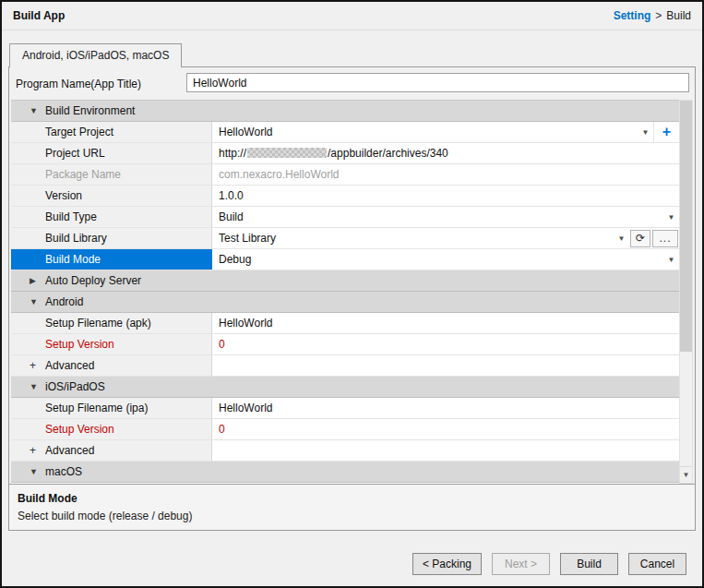 The height and width of the screenshot is (588, 704). Describe the element at coordinates (73, 259) in the screenshot. I see `row-label-text: Build Mode` at that location.